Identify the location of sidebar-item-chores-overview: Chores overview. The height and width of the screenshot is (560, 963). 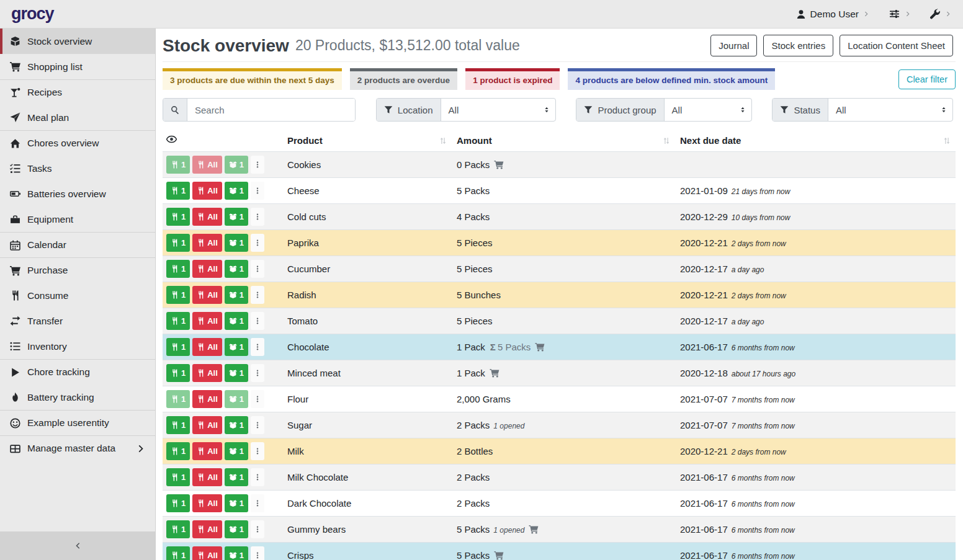
(78, 143).